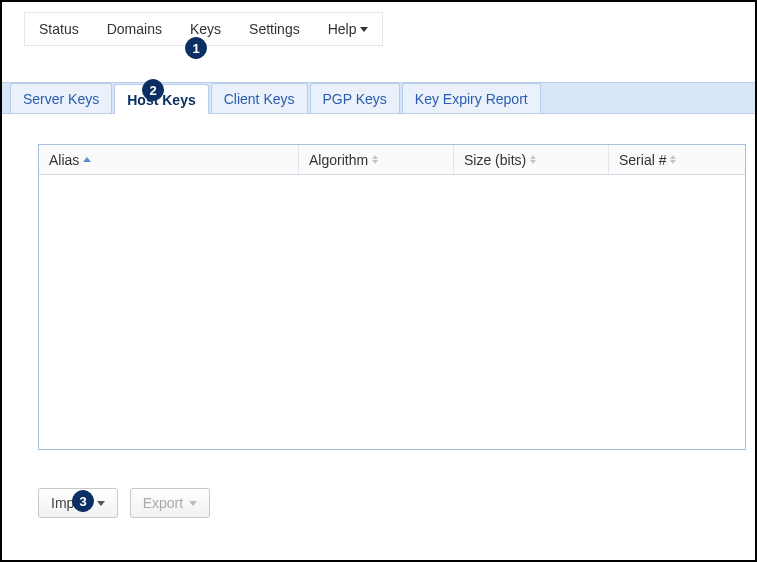 This screenshot has width=757, height=562. What do you see at coordinates (392, 160) in the screenshot?
I see `table-header-row: Alias Algorithm Size (bits) Serial #` at bounding box center [392, 160].